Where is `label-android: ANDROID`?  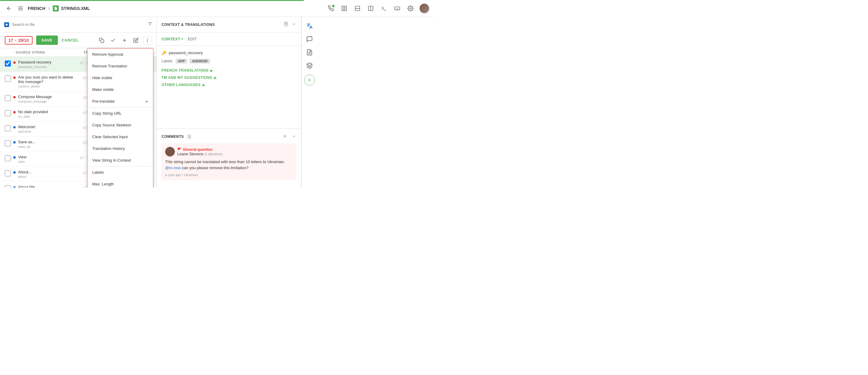
label-android: ANDROID is located at coordinates (200, 61).